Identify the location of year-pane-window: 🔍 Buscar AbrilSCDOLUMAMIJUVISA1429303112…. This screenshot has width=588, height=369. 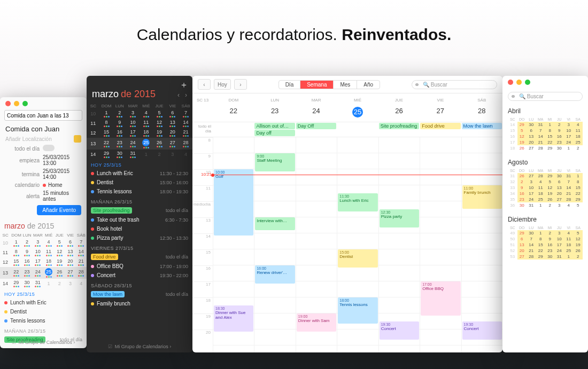
(545, 214).